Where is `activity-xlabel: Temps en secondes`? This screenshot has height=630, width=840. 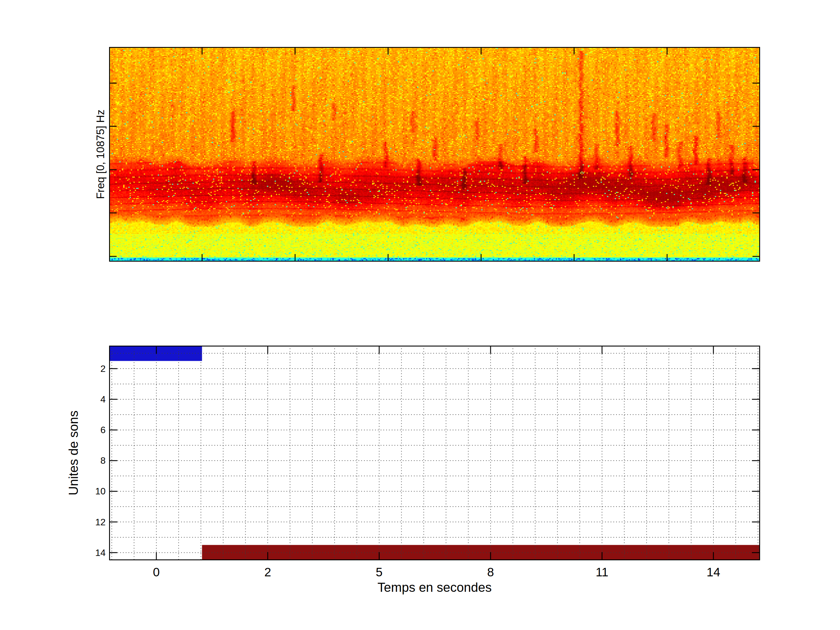 activity-xlabel: Temps en secondes is located at coordinates (434, 587).